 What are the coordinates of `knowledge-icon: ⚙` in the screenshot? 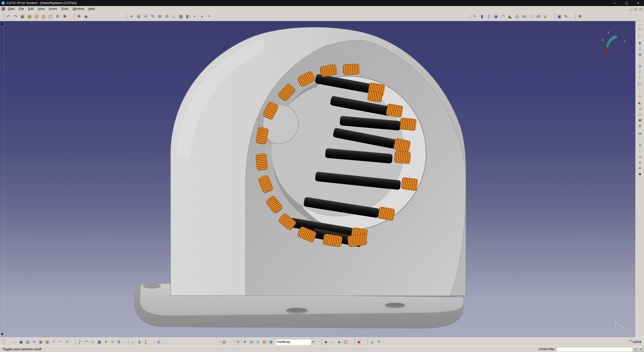 It's located at (58, 16).